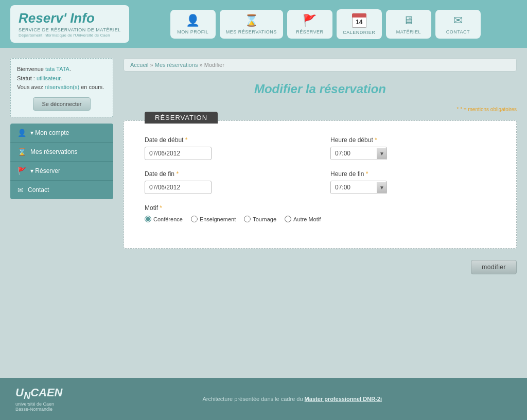 The width and height of the screenshot is (527, 420). I want to click on site-header: Reserv' Info SERVICE DE RÉSERVATION DE M…, so click(264, 24).